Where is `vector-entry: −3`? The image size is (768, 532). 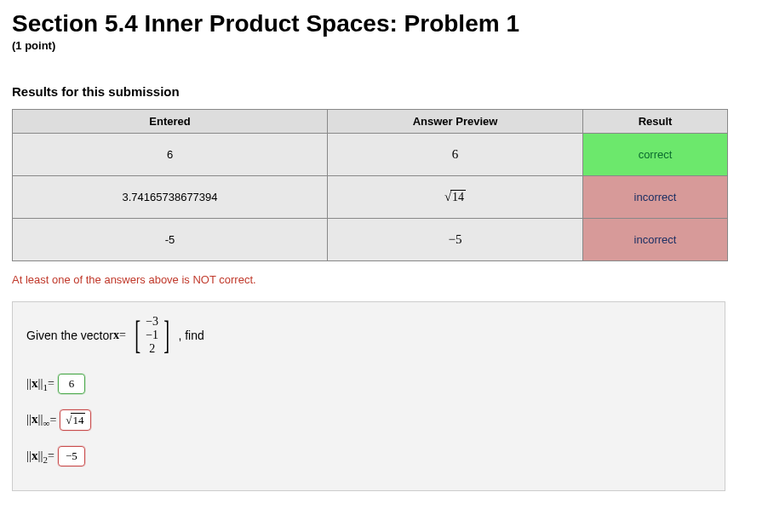 vector-entry: −3 is located at coordinates (152, 322).